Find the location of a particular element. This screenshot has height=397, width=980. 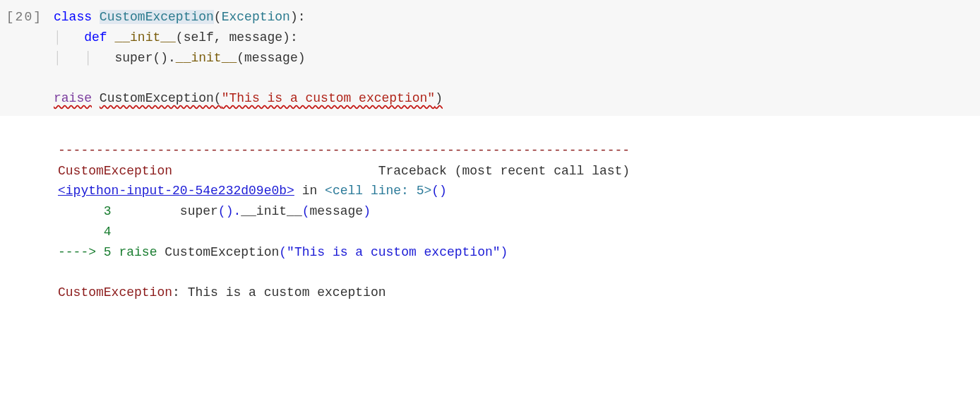

raise-keyword: raise is located at coordinates (138, 252).